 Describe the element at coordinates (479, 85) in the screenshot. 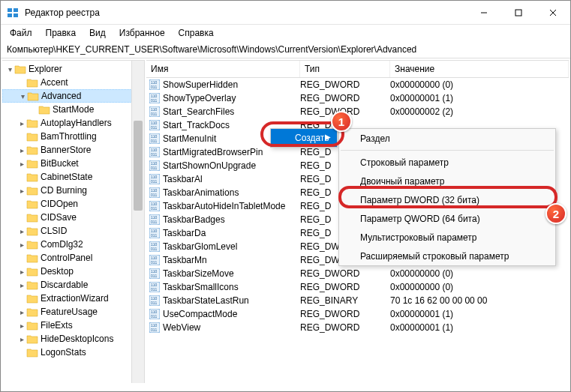

I see `value-data: 0x00000000 (0)` at that location.